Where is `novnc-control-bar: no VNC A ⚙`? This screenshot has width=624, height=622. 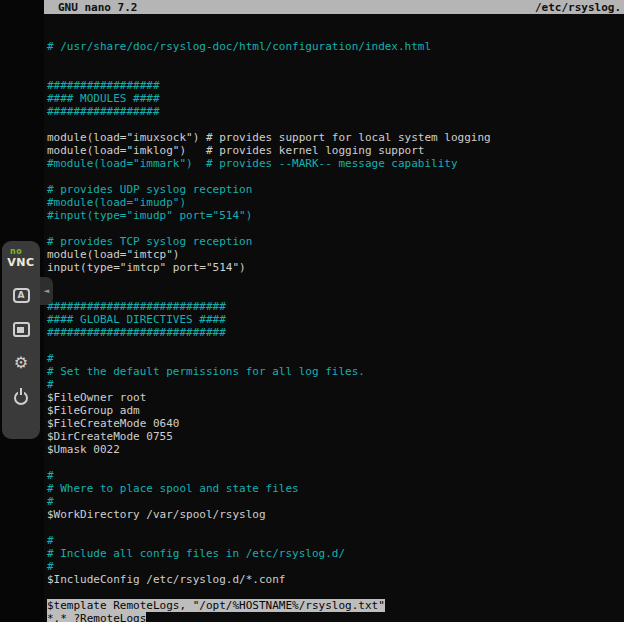
novnc-control-bar: no VNC A ⚙ is located at coordinates (21, 340).